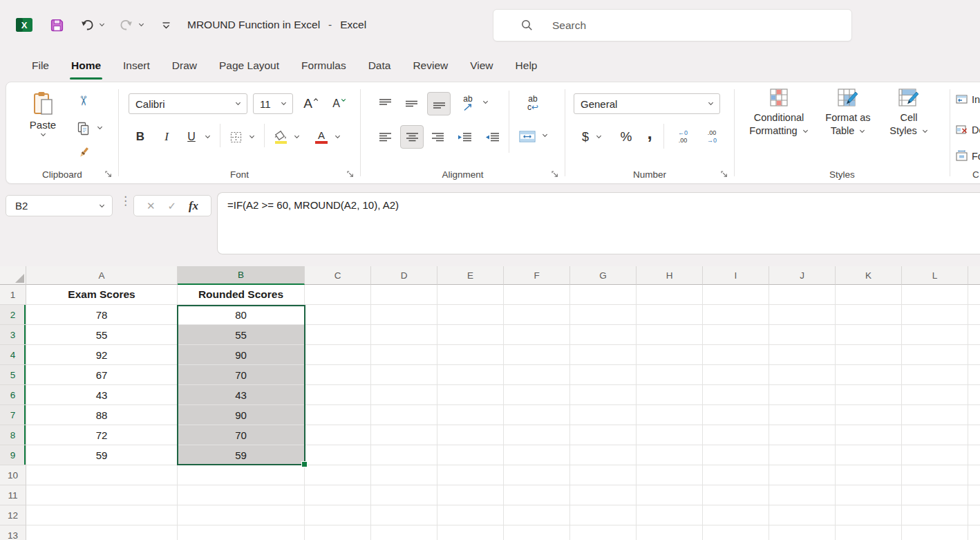 Image resolution: width=980 pixels, height=540 pixels. I want to click on enter-button: ✓, so click(171, 206).